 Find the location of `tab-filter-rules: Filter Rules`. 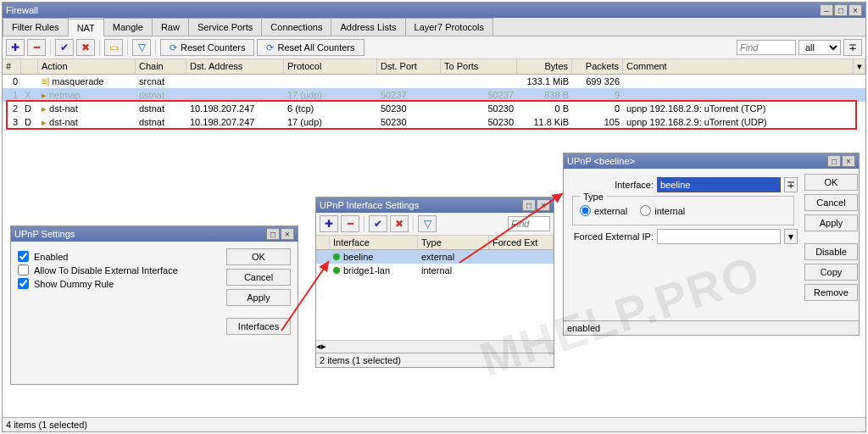

tab-filter-rules: Filter Rules is located at coordinates (36, 27).